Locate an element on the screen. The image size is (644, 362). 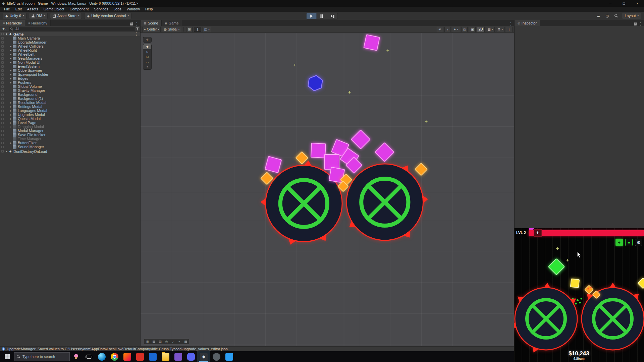
panel-menu-icon: ⋮ is located at coordinates (641, 24).